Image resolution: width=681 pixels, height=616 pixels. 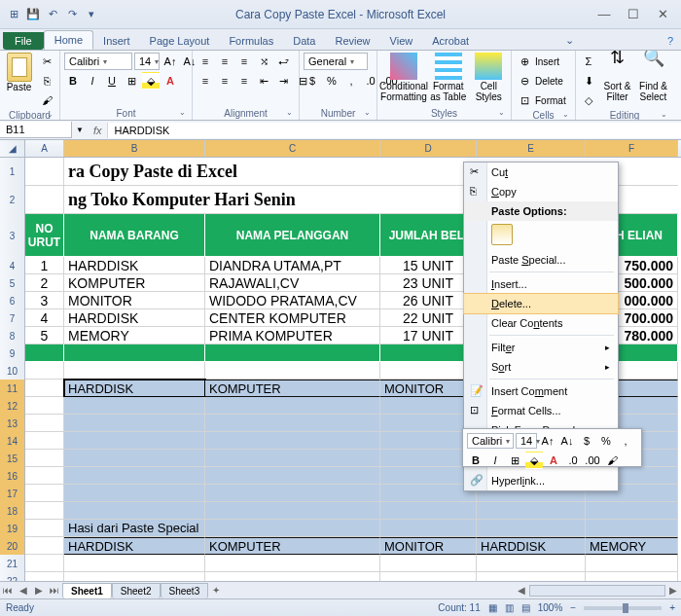 I want to click on hscrollbar, so click(x=597, y=591).